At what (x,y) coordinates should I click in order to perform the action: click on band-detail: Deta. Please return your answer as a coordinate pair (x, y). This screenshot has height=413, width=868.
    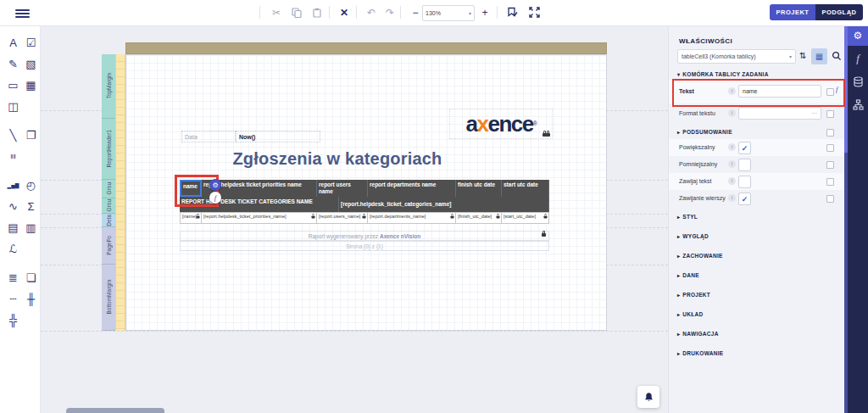
    Looking at the image, I should click on (108, 220).